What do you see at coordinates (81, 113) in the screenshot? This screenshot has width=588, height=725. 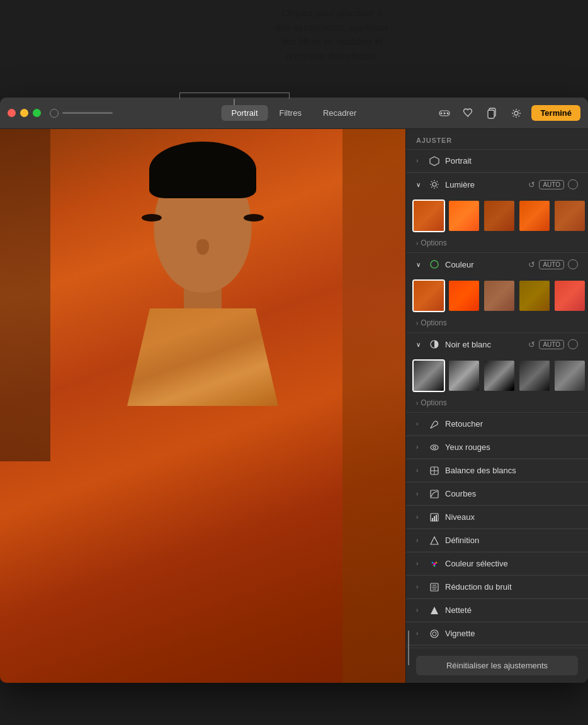 I see `brightness-slider` at bounding box center [81, 113].